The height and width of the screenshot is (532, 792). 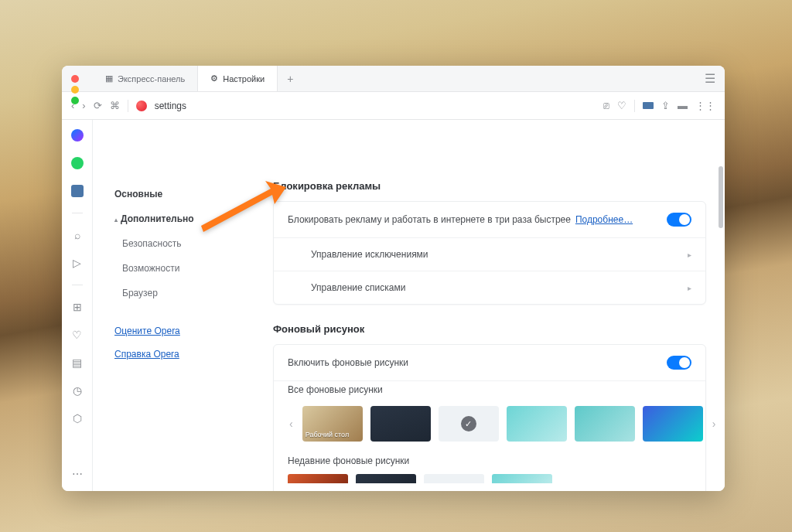 I want to click on adblock-desc: Блокировать рекламу и работать в интерне…, so click(x=429, y=220).